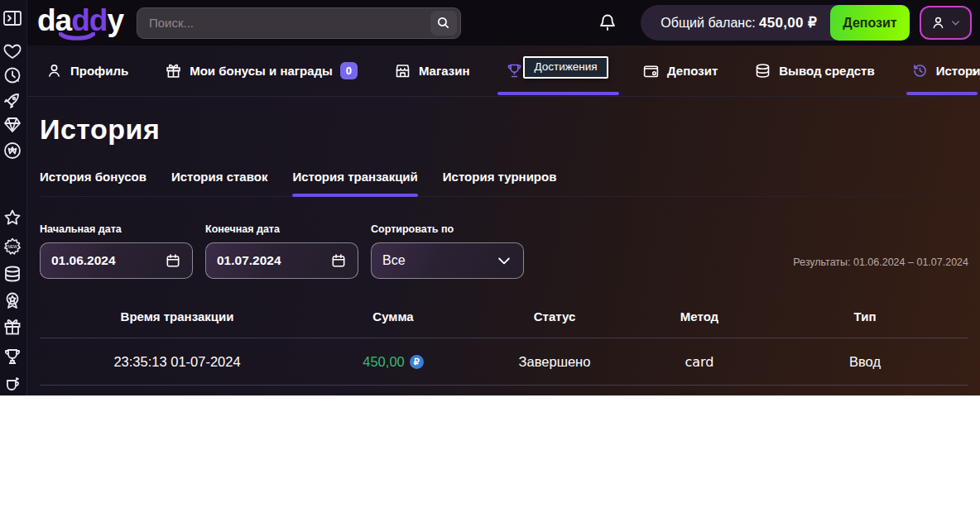 The width and height of the screenshot is (980, 508). Describe the element at coordinates (394, 261) in the screenshot. I see `sort-selected-value: Все` at that location.